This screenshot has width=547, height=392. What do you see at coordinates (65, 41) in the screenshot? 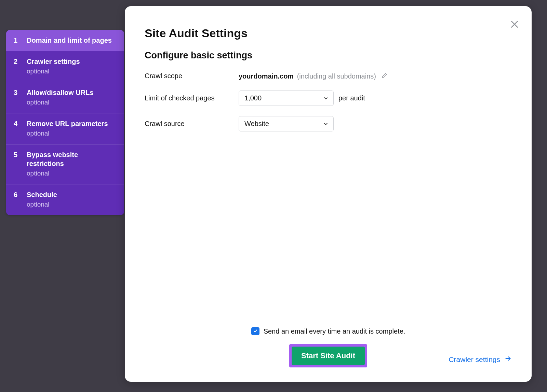
I see `step-domain-and-limit: 1 Domain and limit of pages` at bounding box center [65, 41].